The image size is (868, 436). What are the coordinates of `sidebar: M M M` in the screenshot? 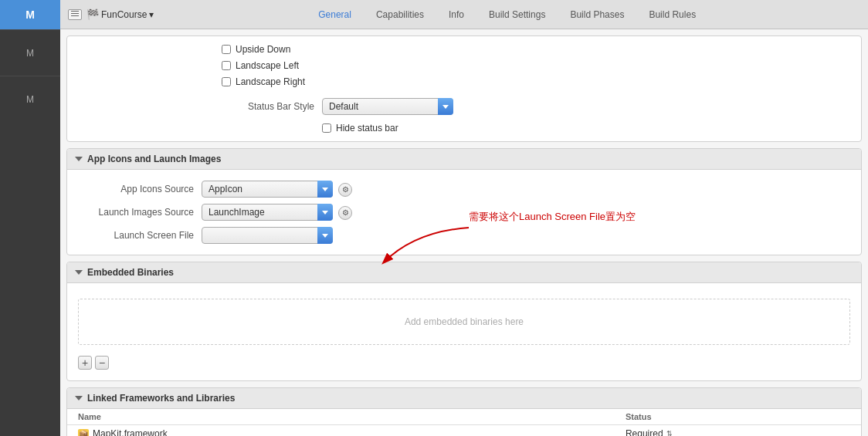 It's located at (30, 218).